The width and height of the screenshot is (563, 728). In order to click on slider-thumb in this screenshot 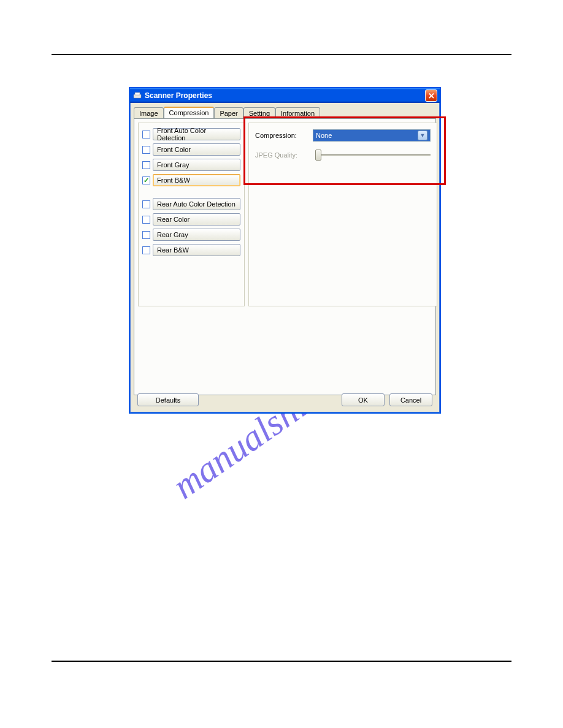, I will do `click(318, 155)`.